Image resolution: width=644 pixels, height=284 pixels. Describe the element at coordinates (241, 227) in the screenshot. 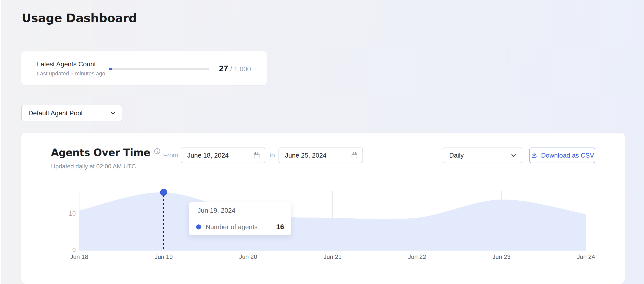

I see `tooltip-series-label: Number of agents` at that location.